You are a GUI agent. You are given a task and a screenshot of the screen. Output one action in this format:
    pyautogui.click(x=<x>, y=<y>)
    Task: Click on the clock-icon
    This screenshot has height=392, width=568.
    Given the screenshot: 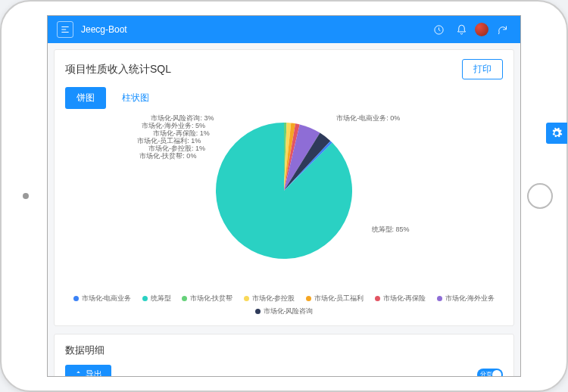 What is the action you would take?
    pyautogui.click(x=438, y=30)
    